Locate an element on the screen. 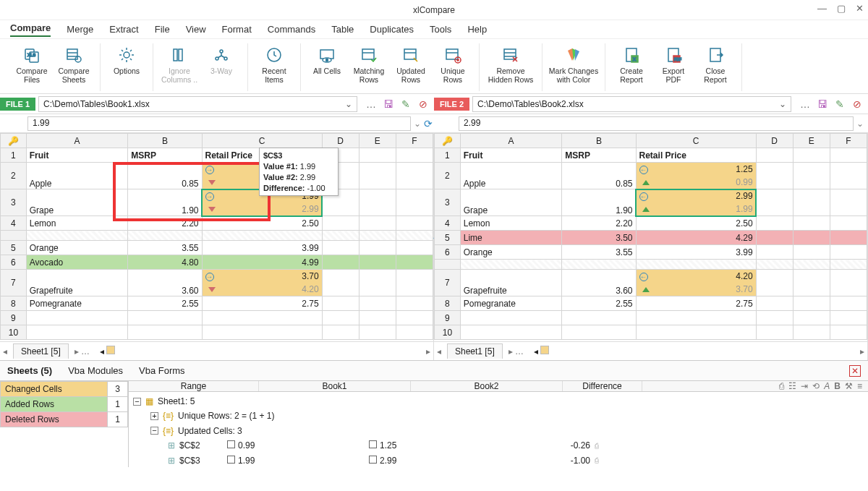  file2-path-dropdown: C:\Demo\Tables\Book2.xlsx ⌄ is located at coordinates (632, 104).